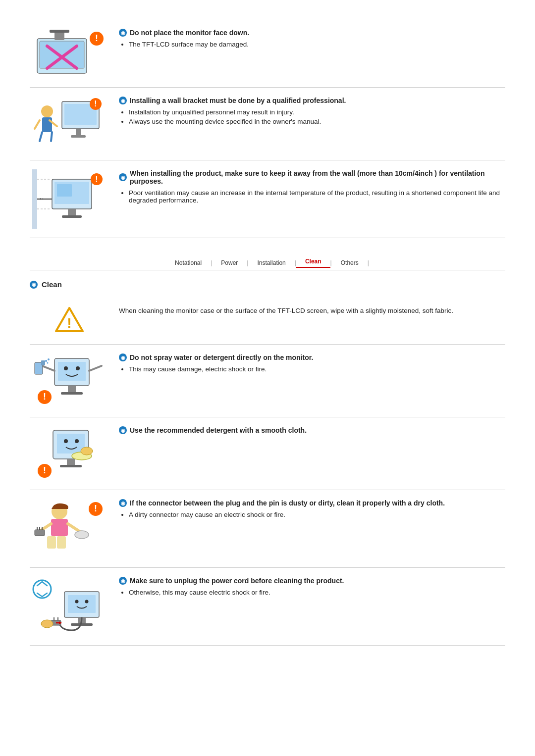 This screenshot has height=756, width=535. What do you see at coordinates (312, 503) in the screenshot?
I see `heading-connector: ◉ If the connector between the plug and …` at bounding box center [312, 503].